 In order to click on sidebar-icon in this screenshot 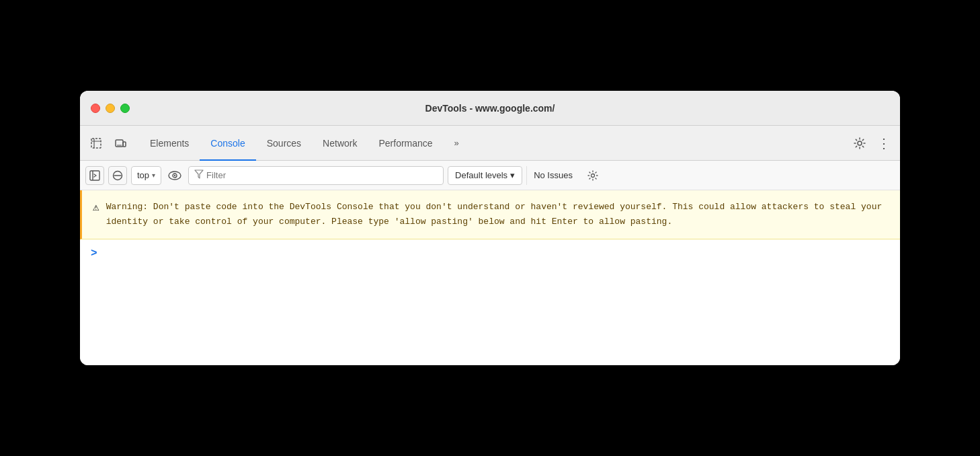, I will do `click(95, 176)`.